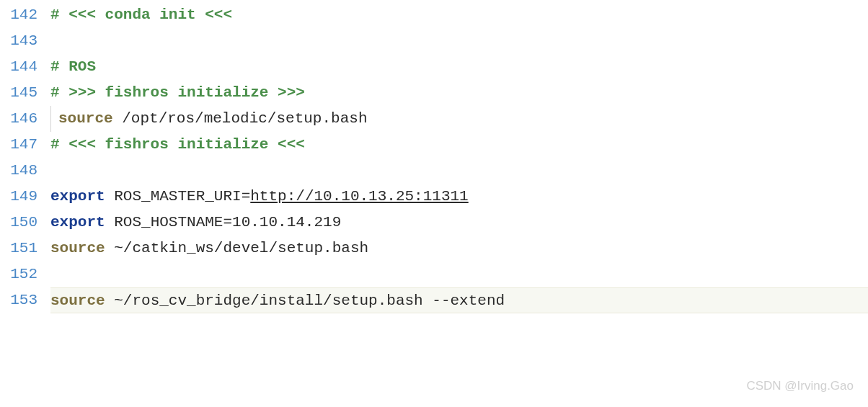 Image resolution: width=868 pixels, height=407 pixels. Describe the element at coordinates (19, 41) in the screenshot. I see `line-number: 143` at that location.